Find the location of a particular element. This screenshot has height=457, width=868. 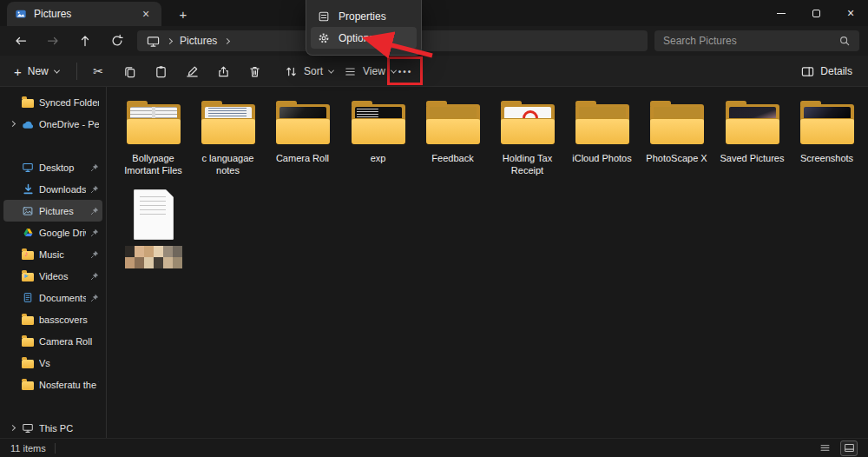

file-item is located at coordinates (153, 229).